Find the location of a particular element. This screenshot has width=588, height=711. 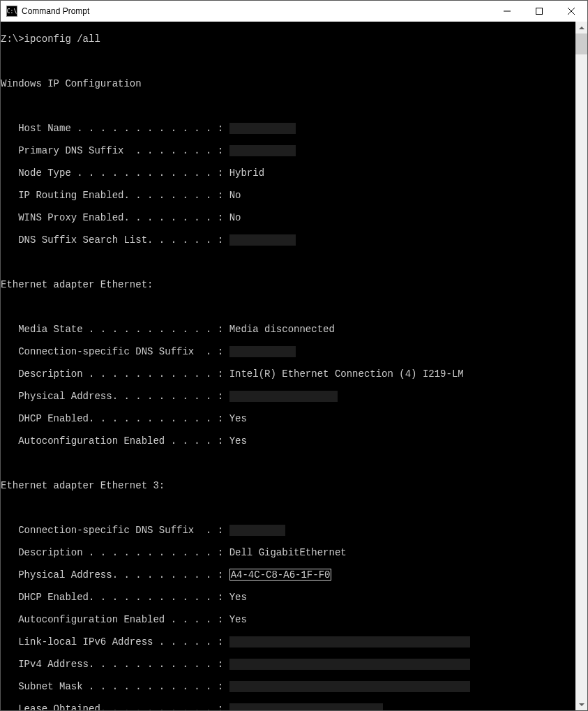

label-ipv4: IPv4 Address. . . . . . . . . . . : is located at coordinates (115, 664).